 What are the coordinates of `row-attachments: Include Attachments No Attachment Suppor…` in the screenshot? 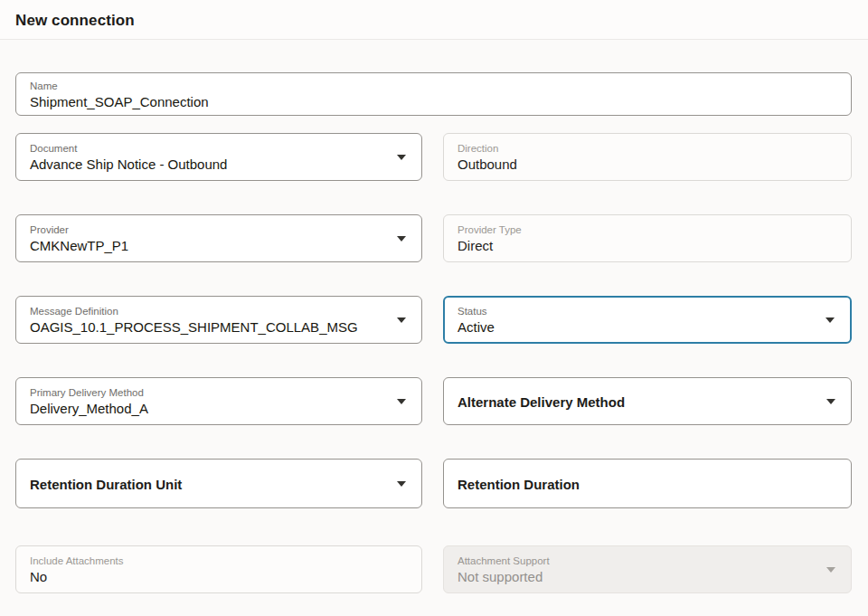 It's located at (434, 570).